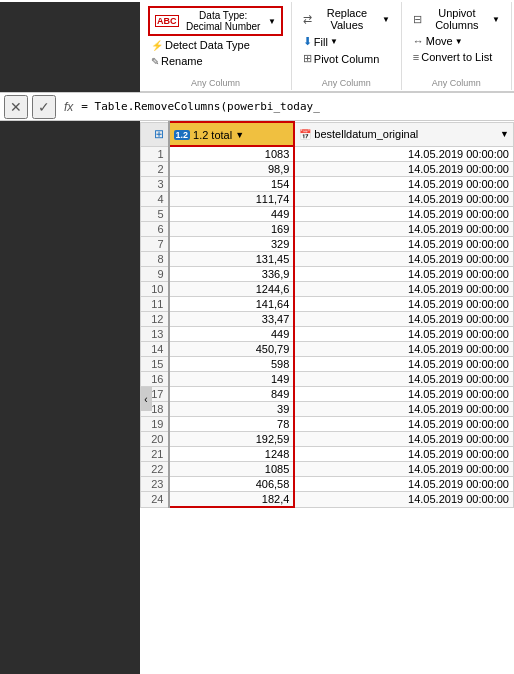 This screenshot has width=514, height=674. Describe the element at coordinates (232, 230) in the screenshot. I see `table-cell-total: 169` at that location.